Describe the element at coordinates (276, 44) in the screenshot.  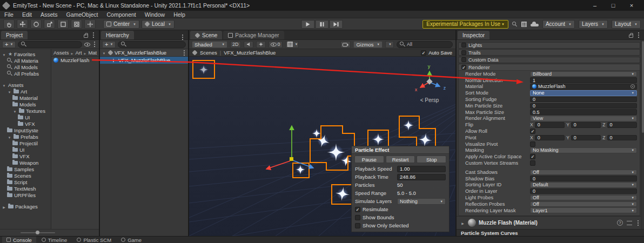
I see `scene-visibility-toggle: 0` at that location.